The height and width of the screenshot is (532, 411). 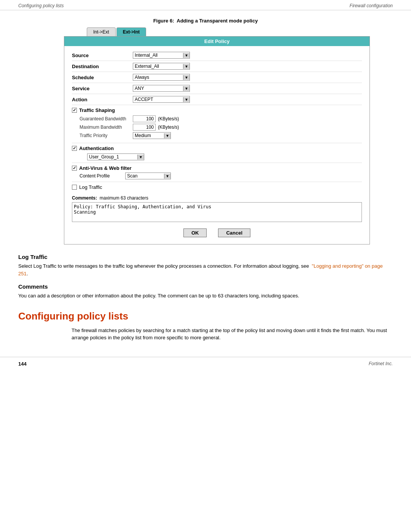 What do you see at coordinates (206, 21) in the screenshot?
I see `figure-caption: Figure 6: Adding a Transparent mode poli…` at bounding box center [206, 21].